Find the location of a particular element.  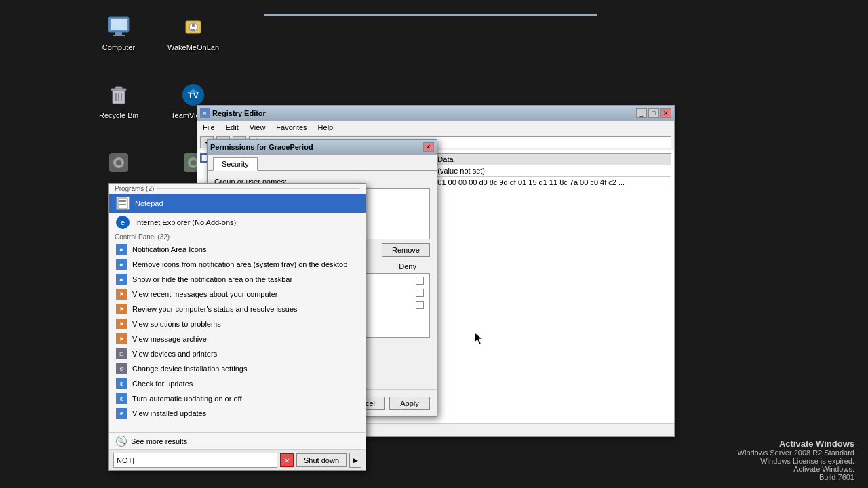

tab-security: Security is located at coordinates (235, 164).